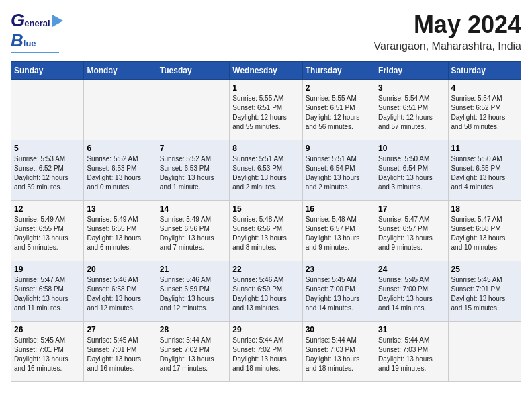  I want to click on calendar-cell: 20Sunrise: 5:46 AM Sunset: 6:58 PM Dayli…, so click(120, 291).